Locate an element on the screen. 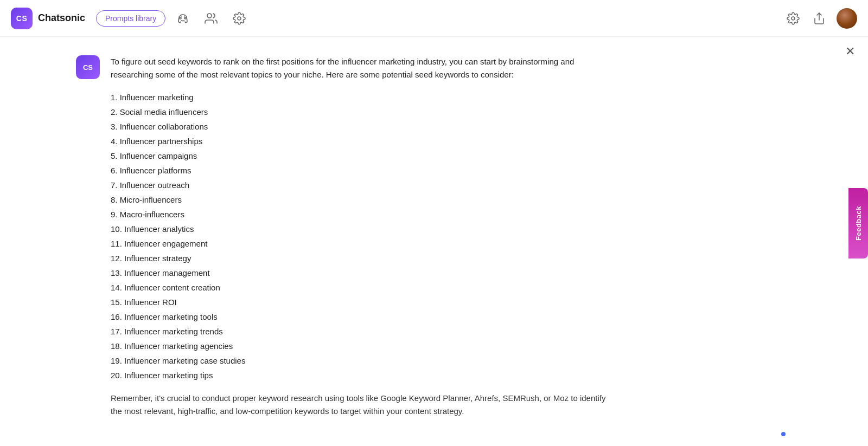  list-item: 16. Influencer marketing tools is located at coordinates (365, 317).